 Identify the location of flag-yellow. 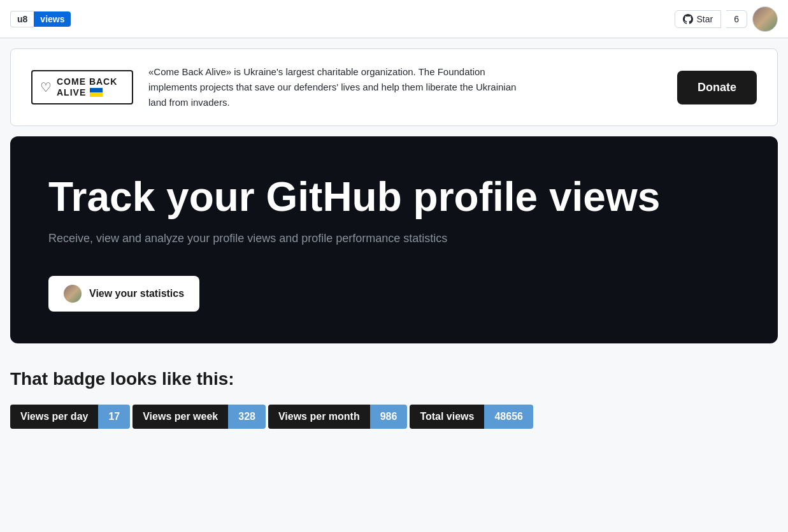
(96, 94).